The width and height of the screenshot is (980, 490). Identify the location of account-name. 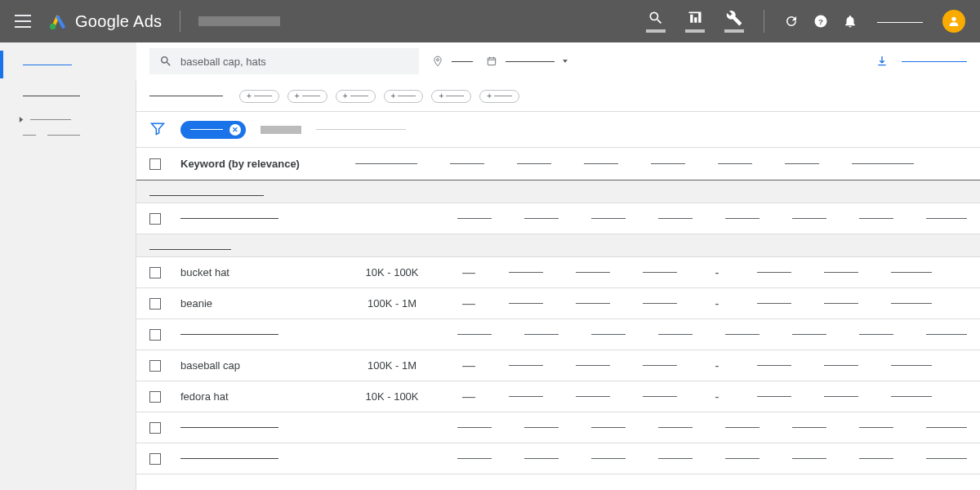
(239, 21).